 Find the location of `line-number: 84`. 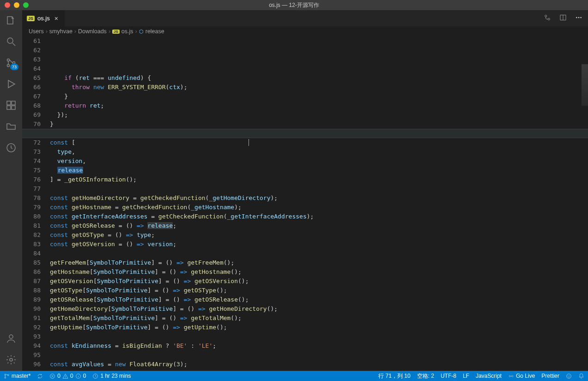

line-number: 84 is located at coordinates (31, 254).